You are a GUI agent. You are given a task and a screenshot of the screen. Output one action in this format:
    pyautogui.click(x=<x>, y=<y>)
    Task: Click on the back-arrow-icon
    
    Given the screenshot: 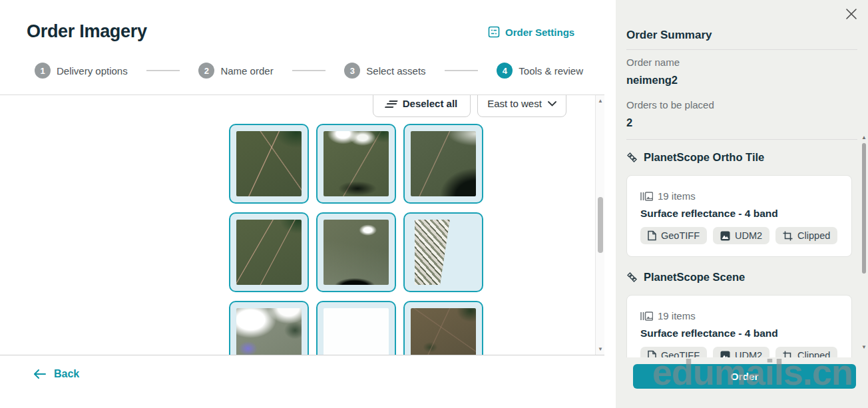 What is the action you would take?
    pyautogui.click(x=40, y=374)
    